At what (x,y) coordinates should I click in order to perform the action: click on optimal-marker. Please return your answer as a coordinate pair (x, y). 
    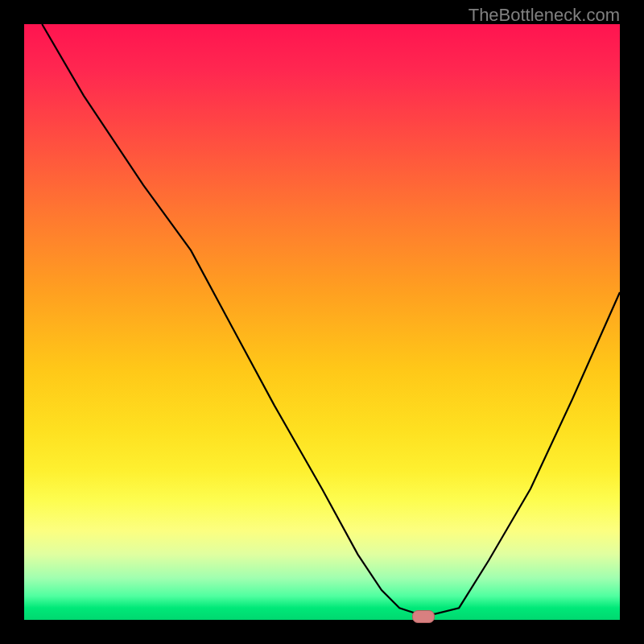
    Looking at the image, I should click on (423, 617).